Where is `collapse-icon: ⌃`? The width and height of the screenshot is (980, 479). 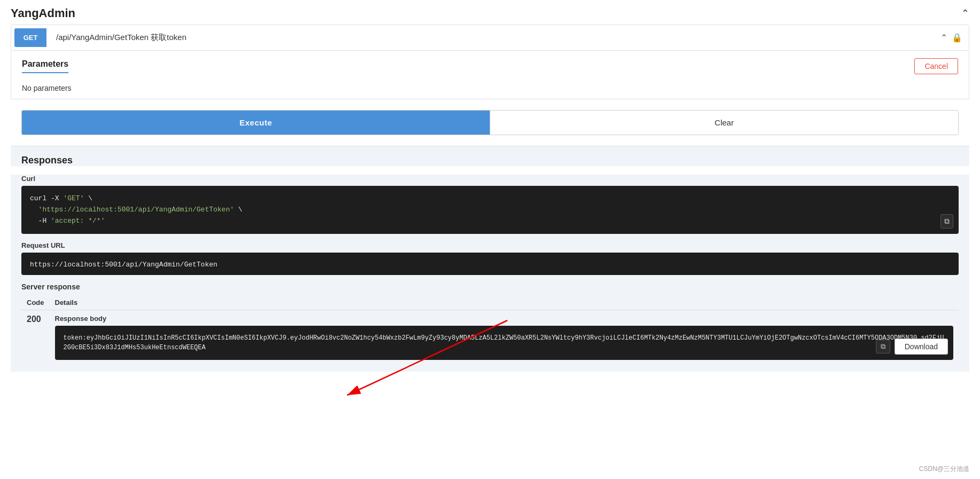
collapse-icon: ⌃ is located at coordinates (966, 13).